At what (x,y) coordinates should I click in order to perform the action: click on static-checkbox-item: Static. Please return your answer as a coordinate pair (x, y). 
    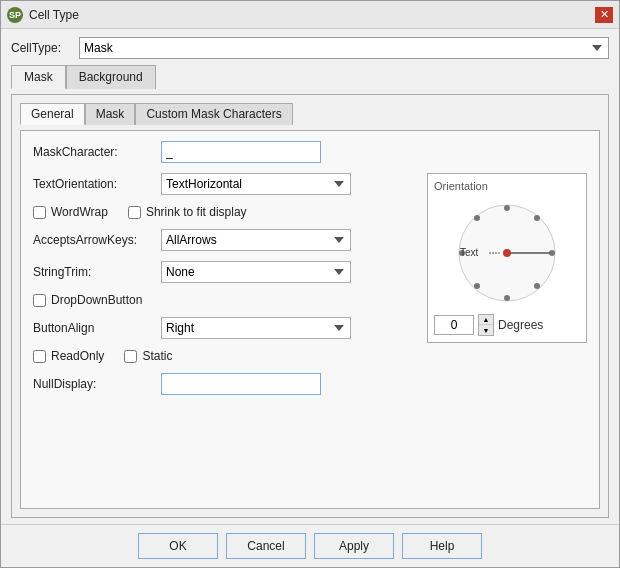
    Looking at the image, I should click on (148, 356).